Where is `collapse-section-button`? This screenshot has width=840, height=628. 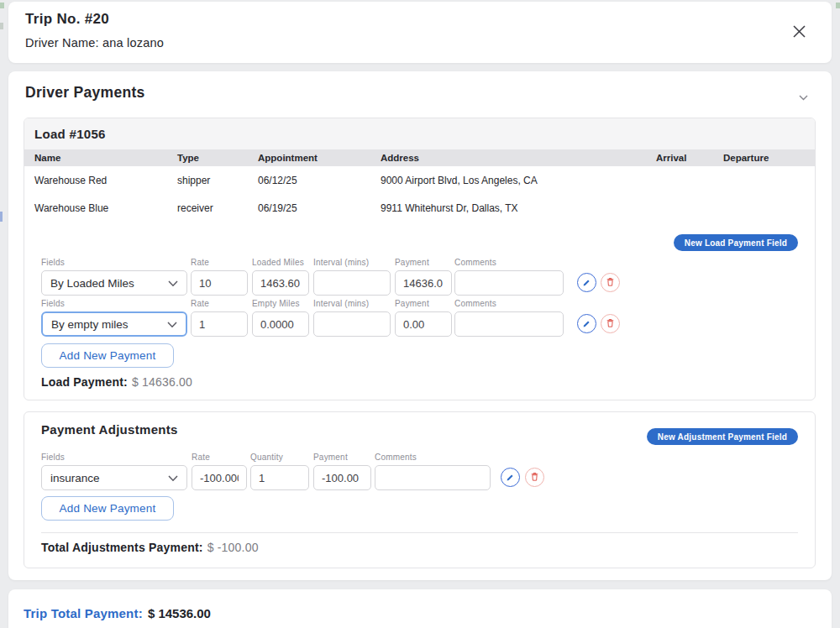 collapse-section-button is located at coordinates (803, 97).